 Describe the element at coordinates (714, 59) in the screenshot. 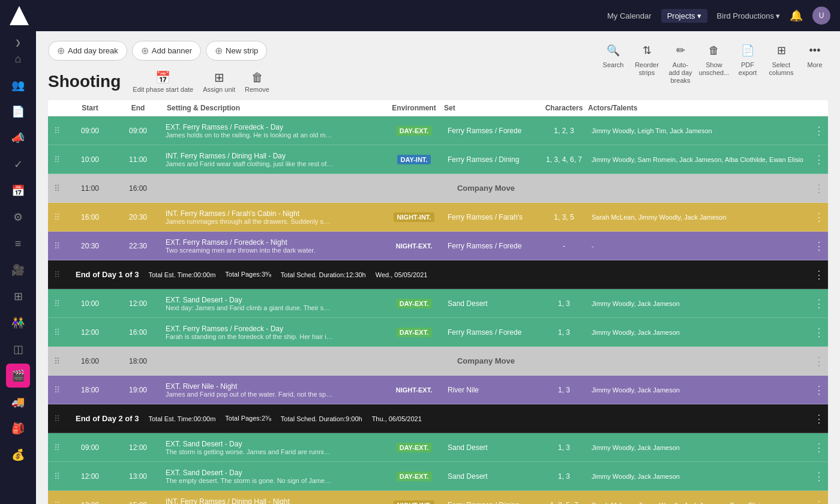

I see `show-unscheduled-button: 🗑 Show unsched...` at that location.